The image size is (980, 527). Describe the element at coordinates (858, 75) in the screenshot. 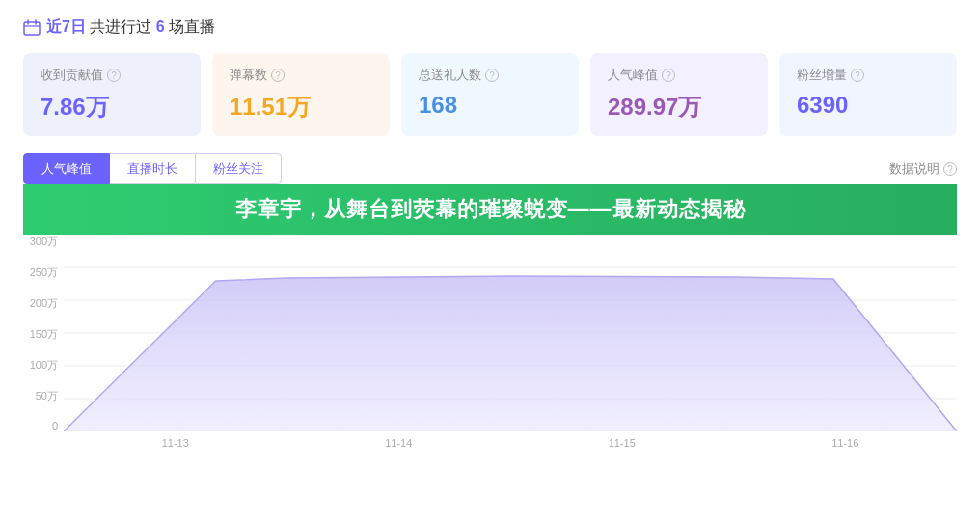

I see `help-icon-fans: ?` at that location.